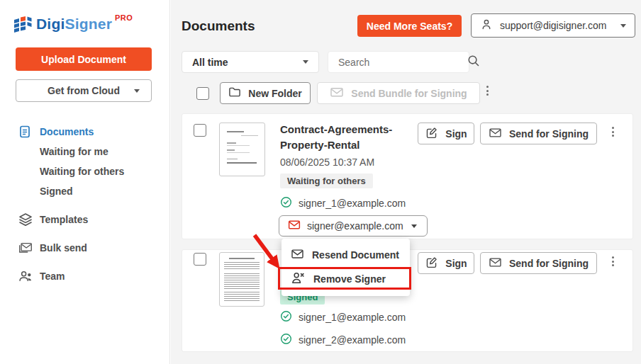  Describe the element at coordinates (352, 340) in the screenshot. I see `signer-email: signer_2@example.com` at that location.